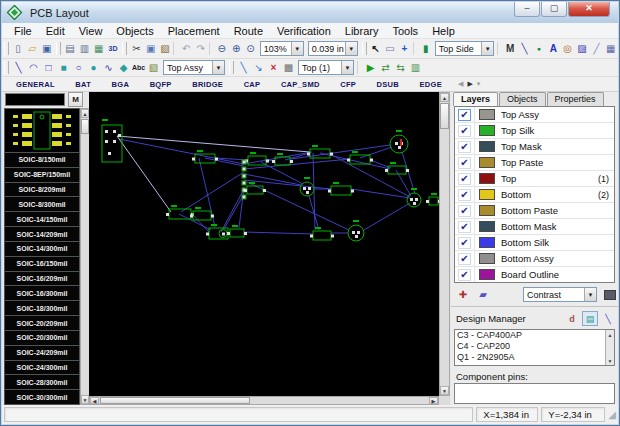 This screenshot has width=620, height=426. Describe the element at coordinates (560, 294) in the screenshot. I see `contrast-select: Contrast ▼` at that location.